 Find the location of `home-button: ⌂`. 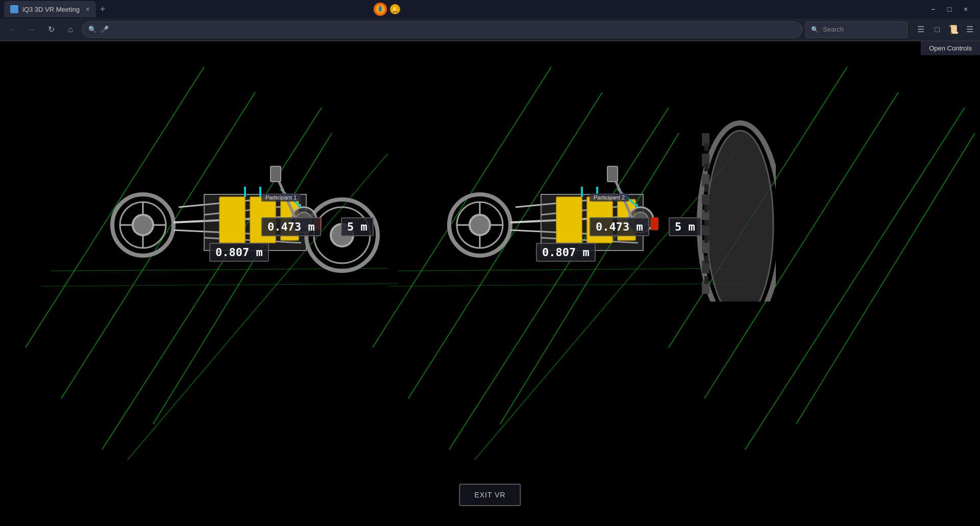

home-button: ⌂ is located at coordinates (70, 30).